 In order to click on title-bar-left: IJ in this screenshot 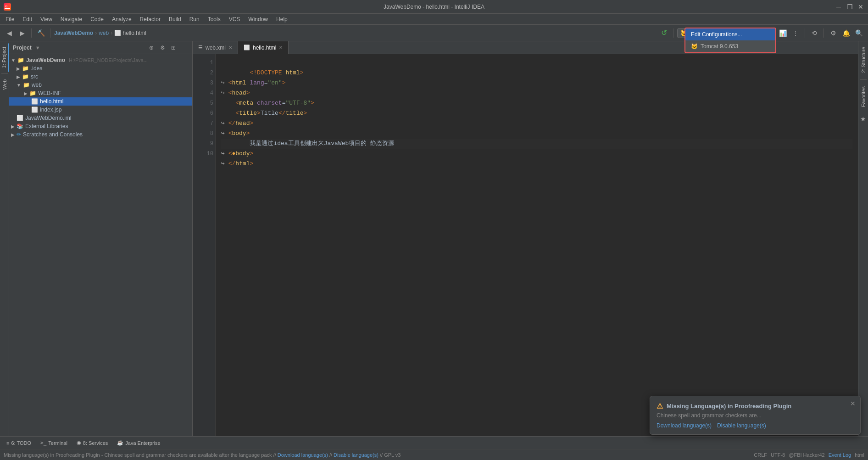, I will do `click(7, 7)`.